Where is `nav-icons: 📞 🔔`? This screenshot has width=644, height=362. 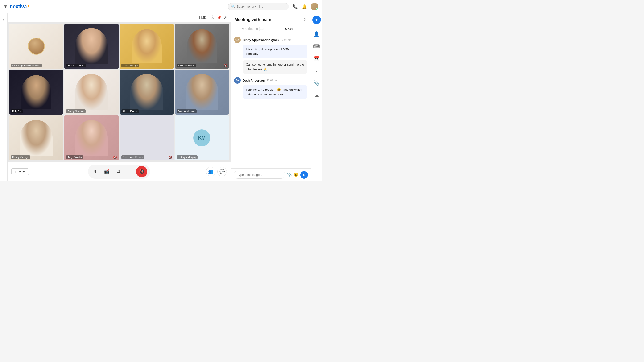 nav-icons: 📞 🔔 is located at coordinates (306, 6).